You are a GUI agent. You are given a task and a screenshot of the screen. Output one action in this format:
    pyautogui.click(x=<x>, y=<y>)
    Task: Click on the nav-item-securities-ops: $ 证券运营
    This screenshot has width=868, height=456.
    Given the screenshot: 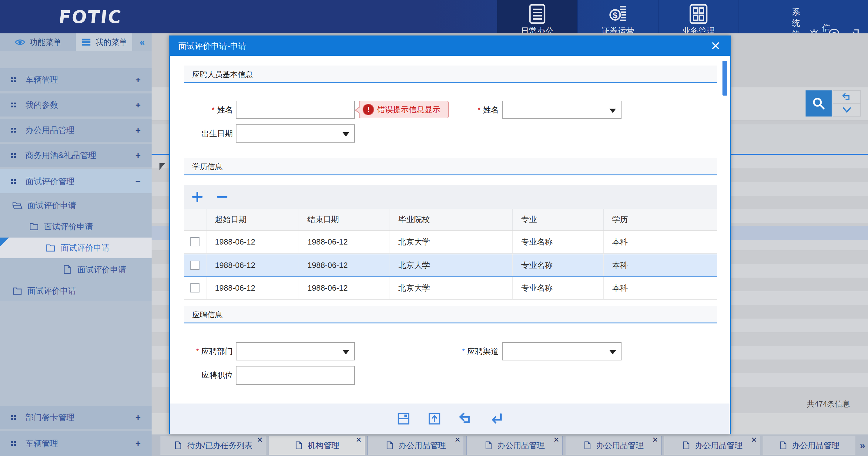 What is the action you would take?
    pyautogui.click(x=618, y=17)
    